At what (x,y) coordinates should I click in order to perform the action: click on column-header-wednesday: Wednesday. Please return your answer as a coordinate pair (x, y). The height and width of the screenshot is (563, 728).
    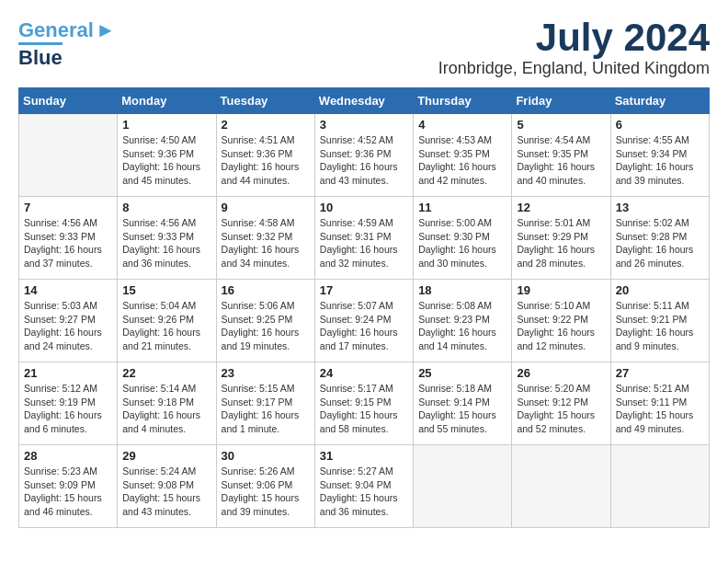
    Looking at the image, I should click on (364, 101).